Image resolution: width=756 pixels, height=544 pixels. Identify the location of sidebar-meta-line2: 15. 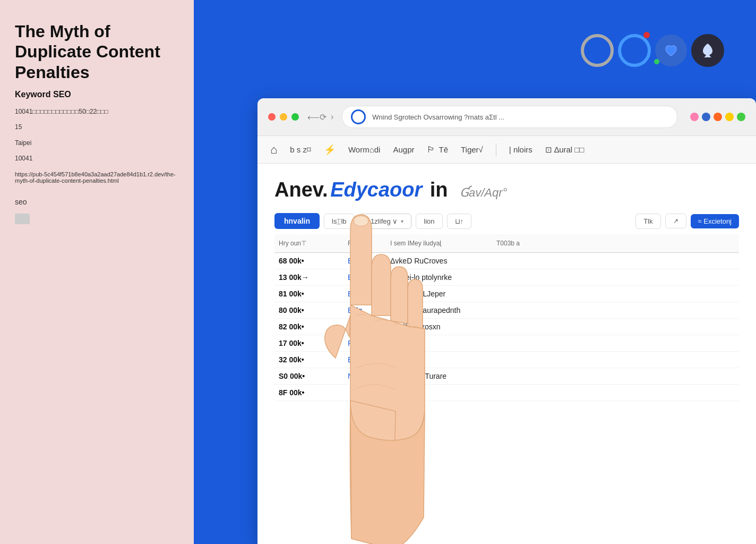
(97, 128).